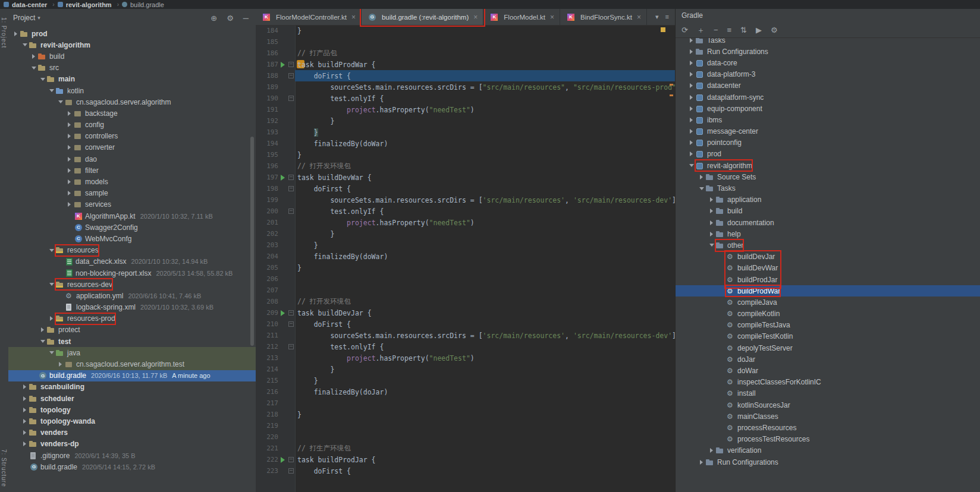 The height and width of the screenshot is (492, 980). Describe the element at coordinates (685, 30) in the screenshot. I see `refresh-icon: ⟳` at that location.